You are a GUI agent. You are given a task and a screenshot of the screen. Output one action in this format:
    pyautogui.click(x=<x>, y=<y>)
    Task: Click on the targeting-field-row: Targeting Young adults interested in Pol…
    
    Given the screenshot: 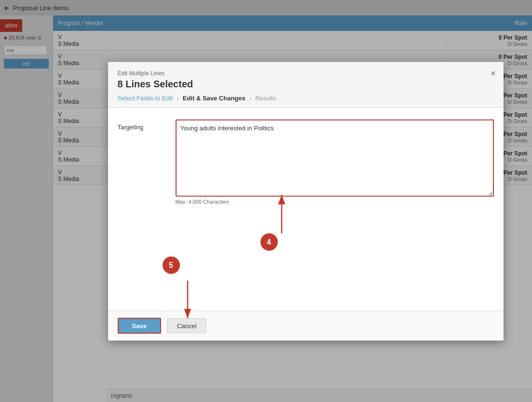 What is the action you would take?
    pyautogui.click(x=306, y=158)
    